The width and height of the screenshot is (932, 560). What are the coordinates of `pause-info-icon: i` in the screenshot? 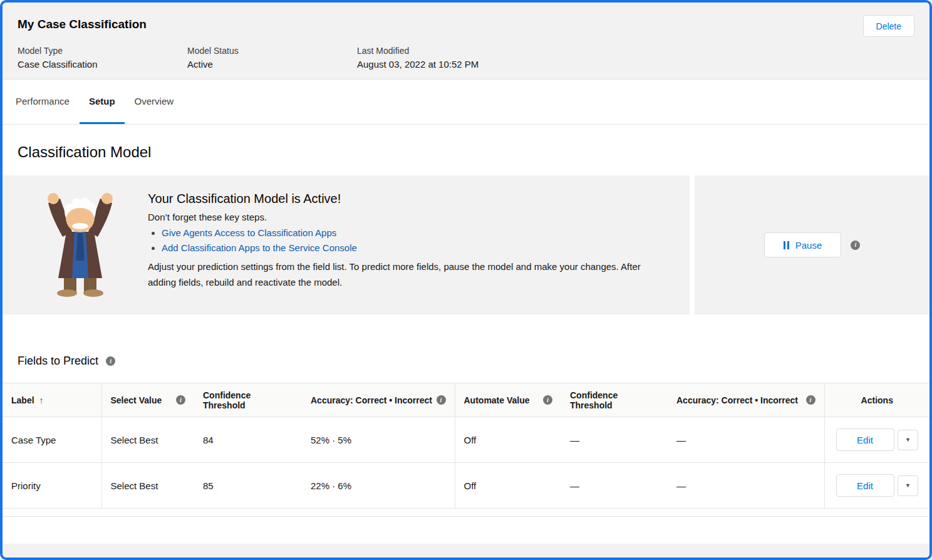 It's located at (856, 246).